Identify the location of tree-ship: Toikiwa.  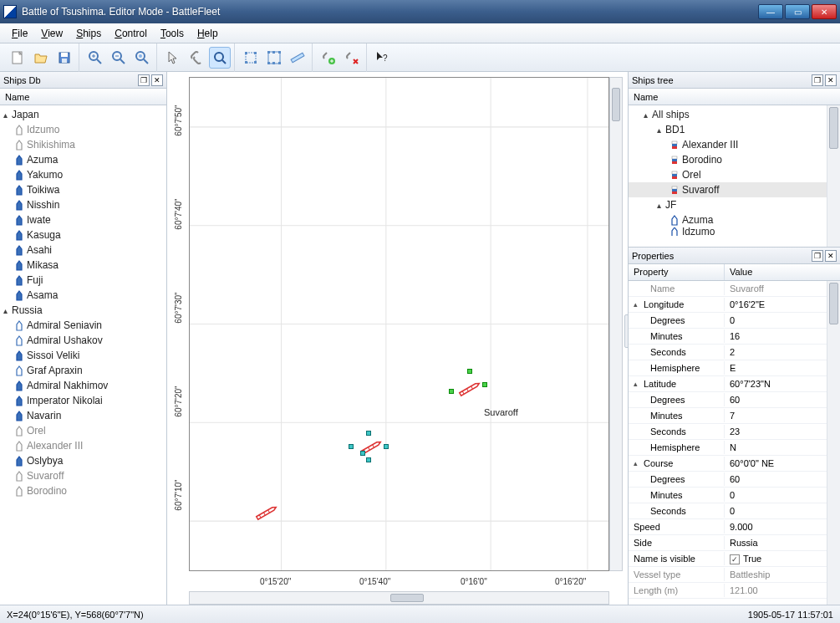
(84, 190).